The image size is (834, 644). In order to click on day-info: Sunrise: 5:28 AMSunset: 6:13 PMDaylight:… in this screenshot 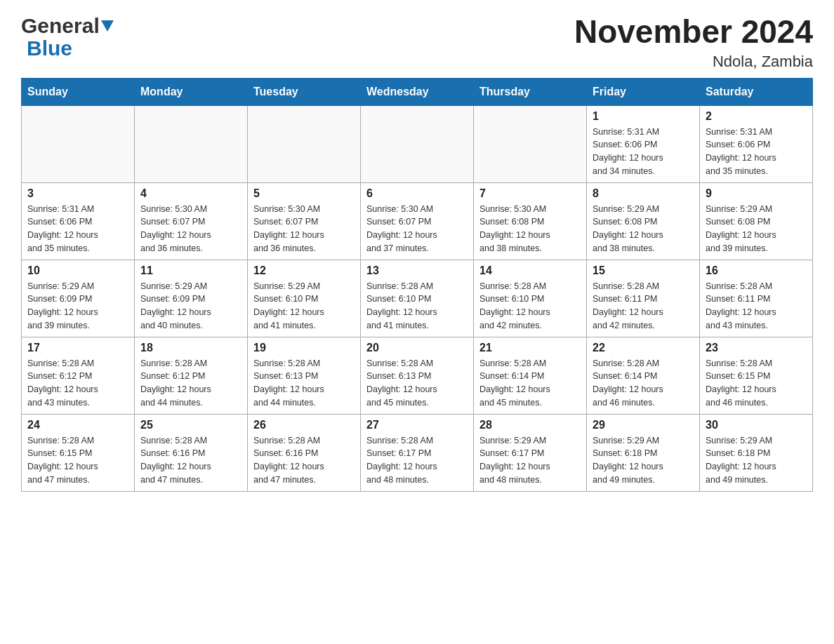, I will do `click(417, 383)`.